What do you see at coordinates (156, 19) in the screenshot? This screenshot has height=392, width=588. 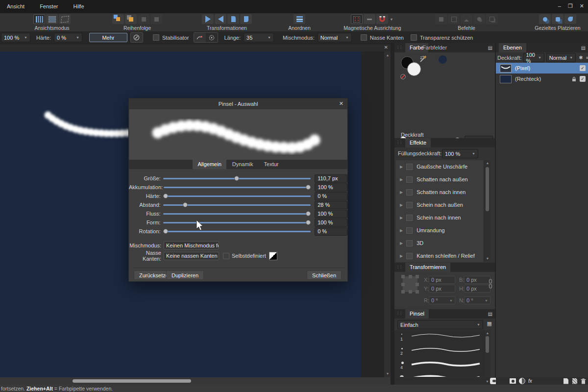 I see `move-to-back-icon` at bounding box center [156, 19].